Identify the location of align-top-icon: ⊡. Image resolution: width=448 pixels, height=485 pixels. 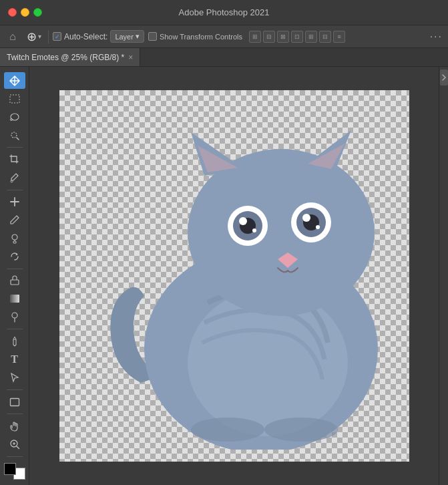
(297, 37).